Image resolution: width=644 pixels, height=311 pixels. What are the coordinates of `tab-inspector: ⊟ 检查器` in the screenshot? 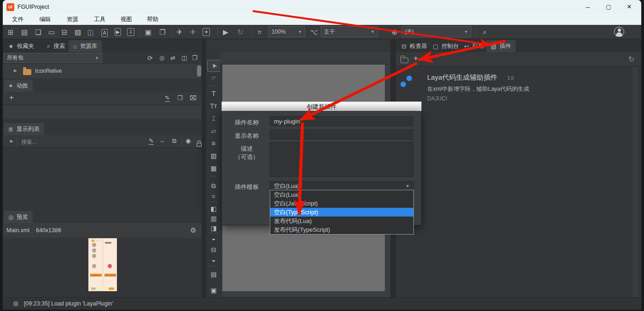 It's located at (414, 46).